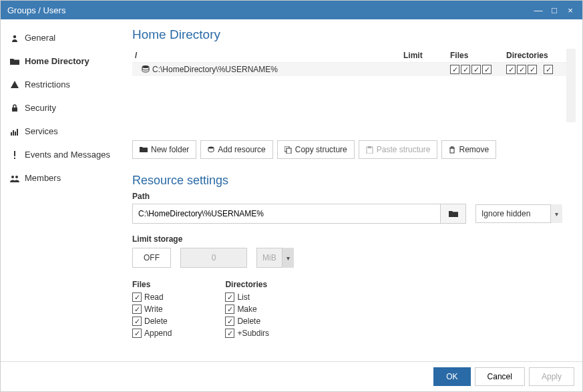 Image resolution: width=583 pixels, height=392 pixels. What do you see at coordinates (247, 284) in the screenshot?
I see `dirs-perms-title: Directories` at bounding box center [247, 284].